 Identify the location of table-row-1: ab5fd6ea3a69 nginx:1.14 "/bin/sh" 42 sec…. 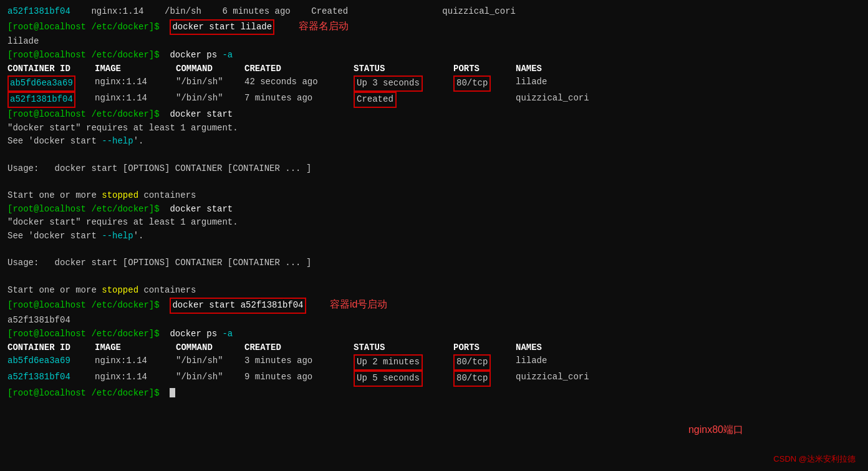
(434, 84).